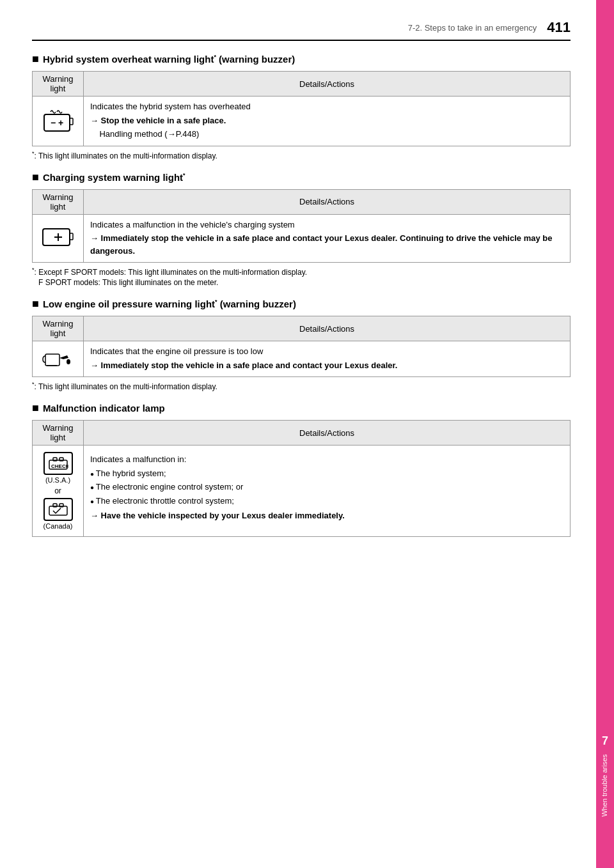 The height and width of the screenshot is (868, 614). What do you see at coordinates (301, 283) in the screenshot?
I see `charging-note-2: F SPORT models: This light illuminates o…` at bounding box center [301, 283].